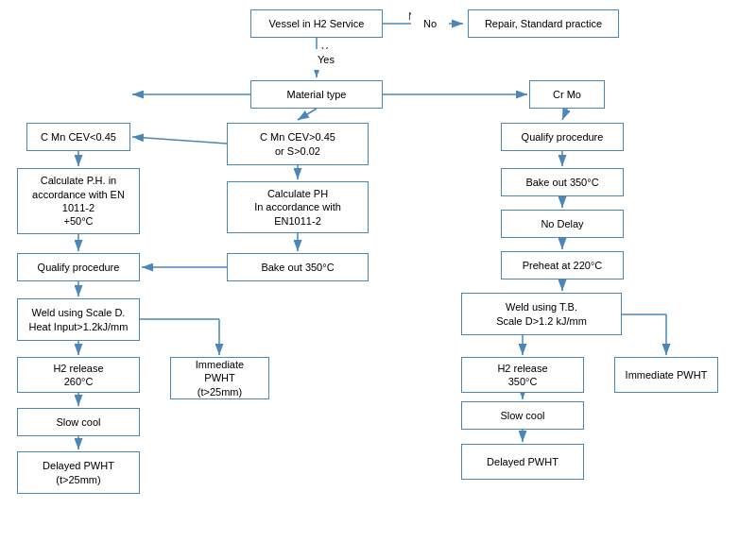 The height and width of the screenshot is (559, 756). Describe the element at coordinates (541, 313) in the screenshot. I see `box-weld_right: Weld using T.B. Scale D>1.2 kJ/mm` at that location.